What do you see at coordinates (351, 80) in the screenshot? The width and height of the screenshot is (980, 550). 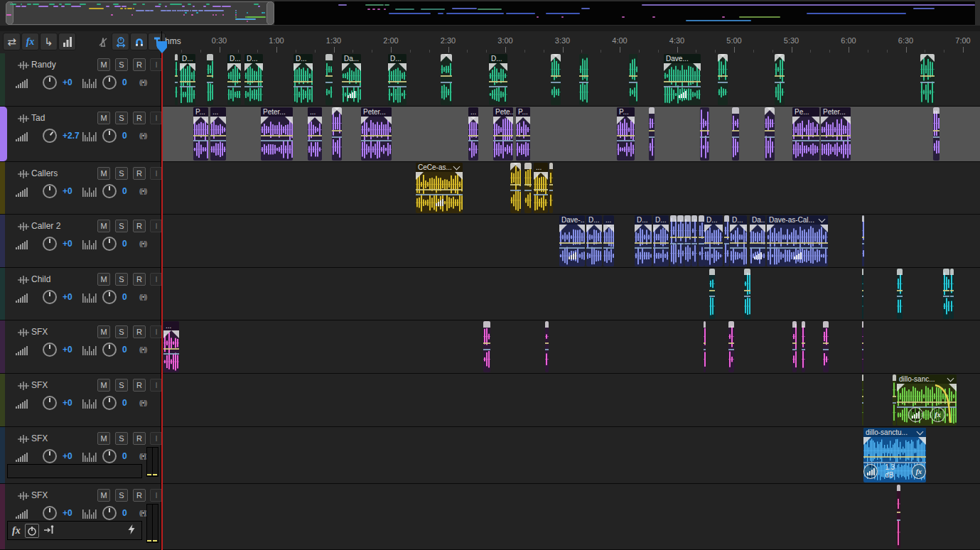 I see `audio-clip: Da...` at bounding box center [351, 80].